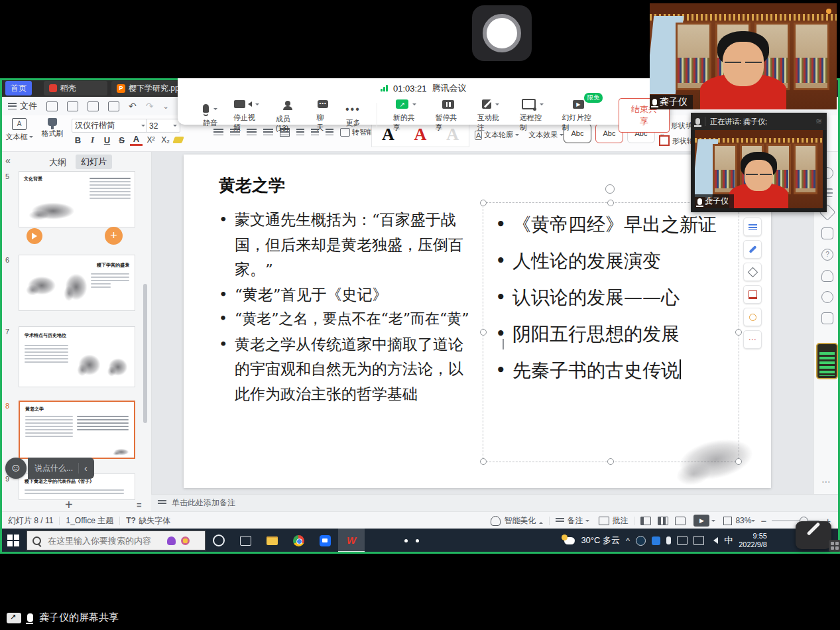 This screenshot has height=630, width=840. I want to click on reading-view-button, so click(680, 521).